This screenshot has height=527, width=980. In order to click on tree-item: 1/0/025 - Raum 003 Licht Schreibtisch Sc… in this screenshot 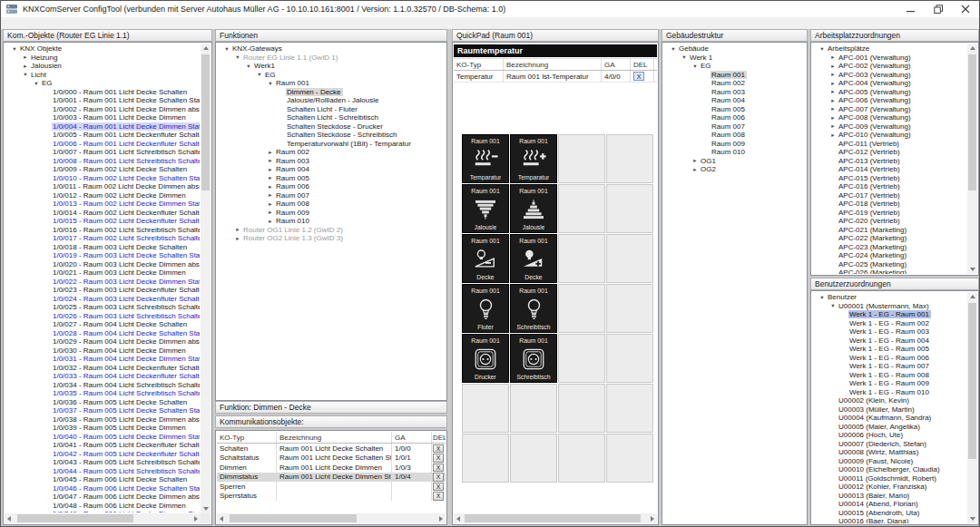, I will do `click(102, 307)`.